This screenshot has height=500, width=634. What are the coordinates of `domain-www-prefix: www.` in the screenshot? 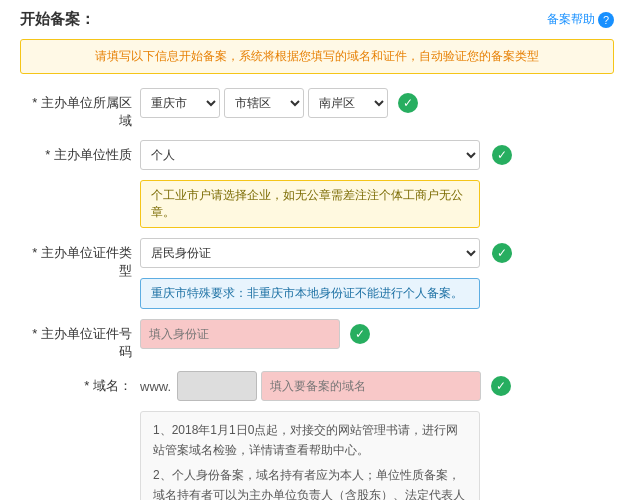 It's located at (156, 386).